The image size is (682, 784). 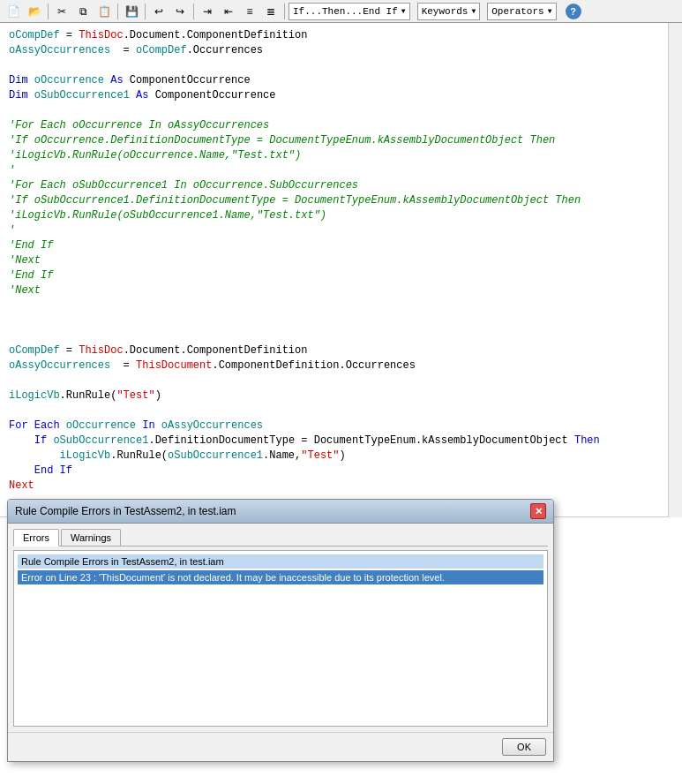 I want to click on code-line: iLogicVb.RunRule(oSubOccurrence1.Name,"T…, so click(x=341, y=456).